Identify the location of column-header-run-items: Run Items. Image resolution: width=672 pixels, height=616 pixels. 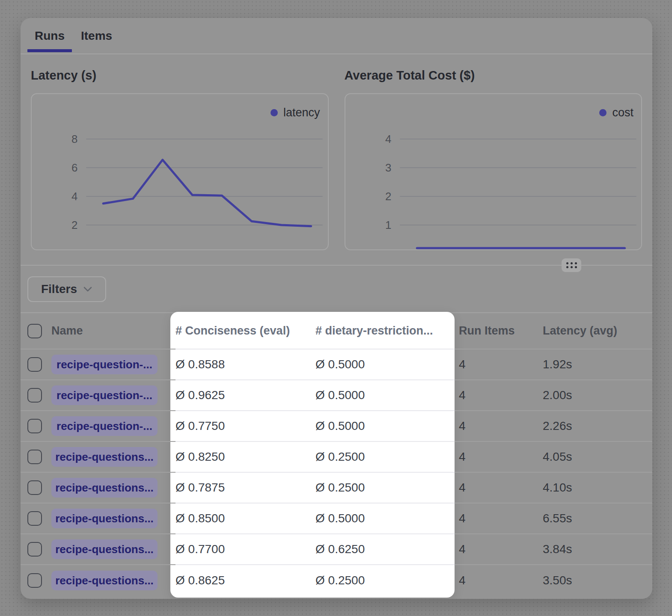
(487, 331).